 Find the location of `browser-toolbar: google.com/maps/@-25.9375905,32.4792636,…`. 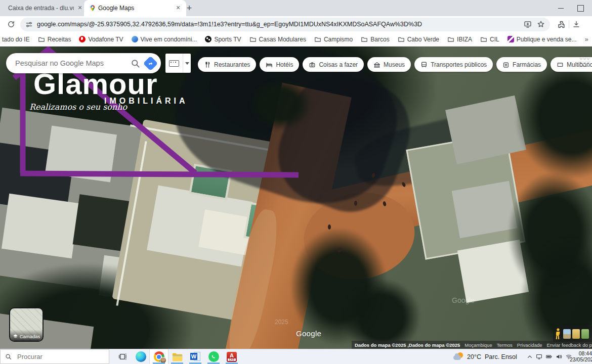

browser-toolbar: google.com/maps/@-25.9375905,32.4792636,… is located at coordinates (296, 24).